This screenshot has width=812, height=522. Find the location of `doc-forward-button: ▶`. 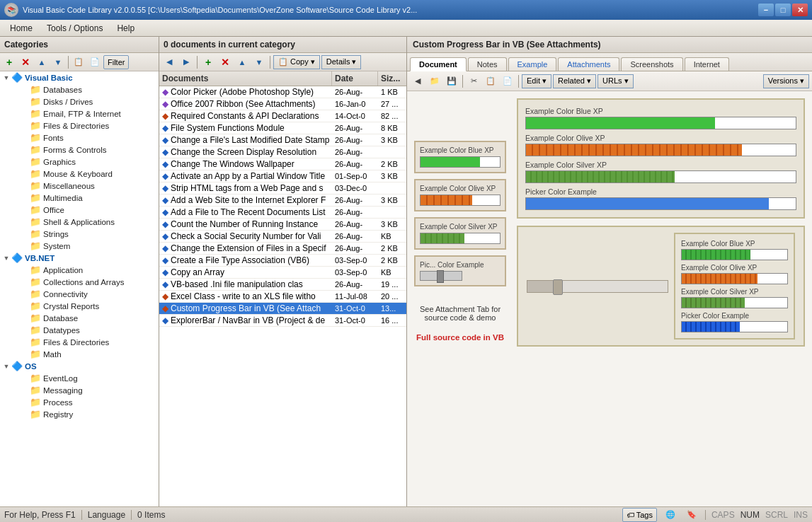

doc-forward-button: ▶ is located at coordinates (186, 62).